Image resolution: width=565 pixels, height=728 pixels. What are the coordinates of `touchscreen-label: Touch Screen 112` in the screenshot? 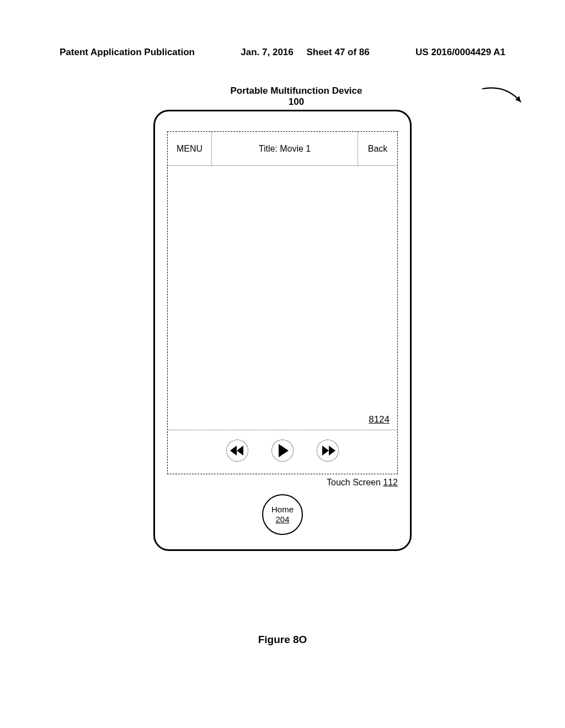 It's located at (362, 483).